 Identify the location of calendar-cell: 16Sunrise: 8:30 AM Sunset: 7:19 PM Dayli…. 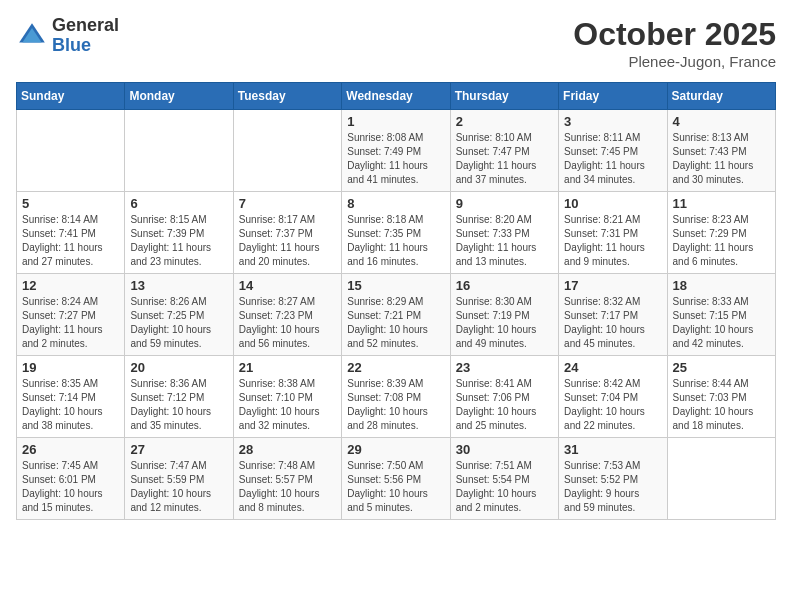
(504, 315).